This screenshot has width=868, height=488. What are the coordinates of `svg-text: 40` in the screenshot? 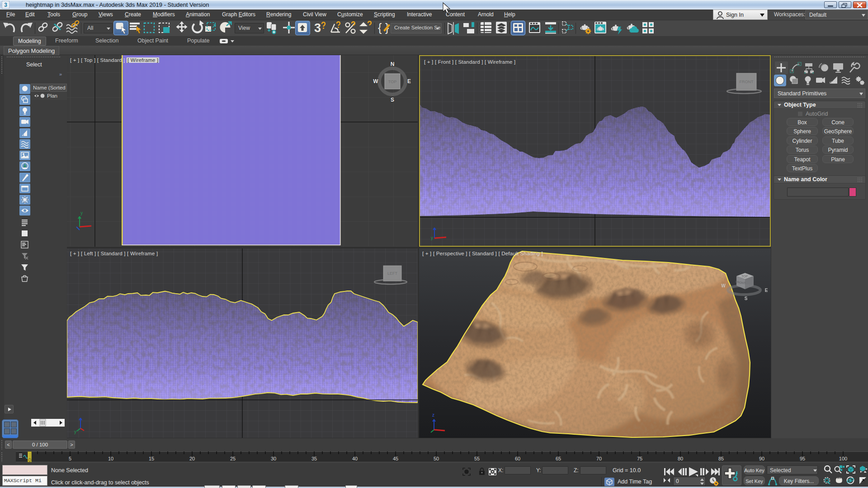 It's located at (355, 459).